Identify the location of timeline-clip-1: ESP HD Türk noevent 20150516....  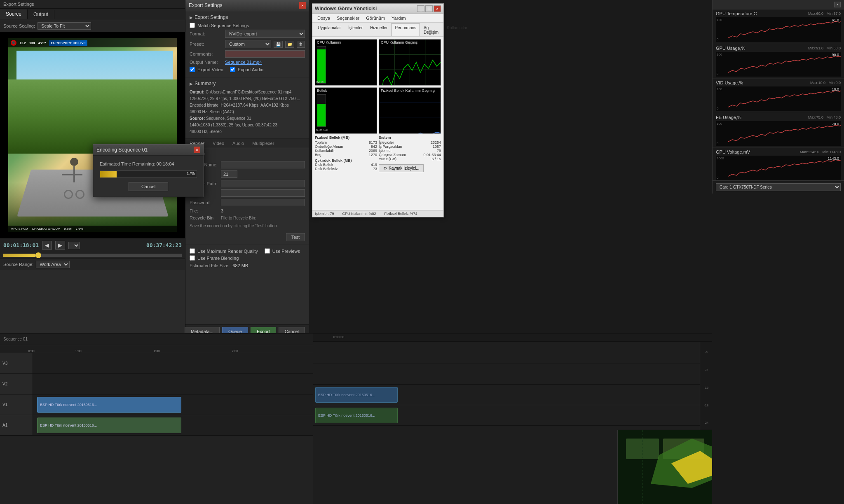
(109, 405).